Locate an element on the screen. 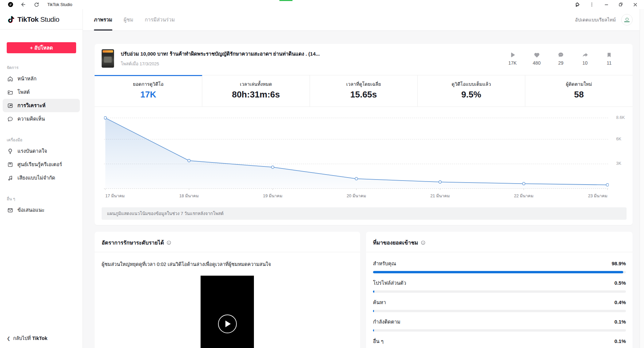 This screenshot has height=348, width=644. analytics-header: ภาพรวม ผู้ชม การมีส่วนร่วม อัปเดตแบบเรีย… is located at coordinates (364, 20).